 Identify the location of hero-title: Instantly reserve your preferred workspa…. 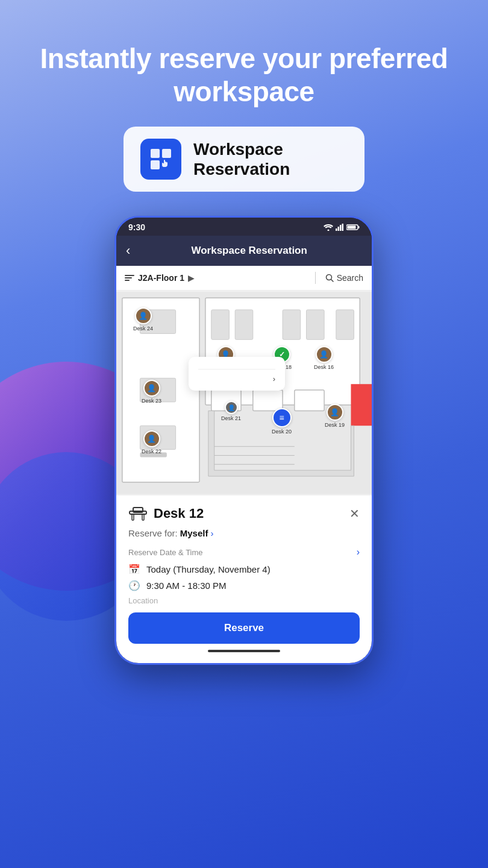
(244, 63).